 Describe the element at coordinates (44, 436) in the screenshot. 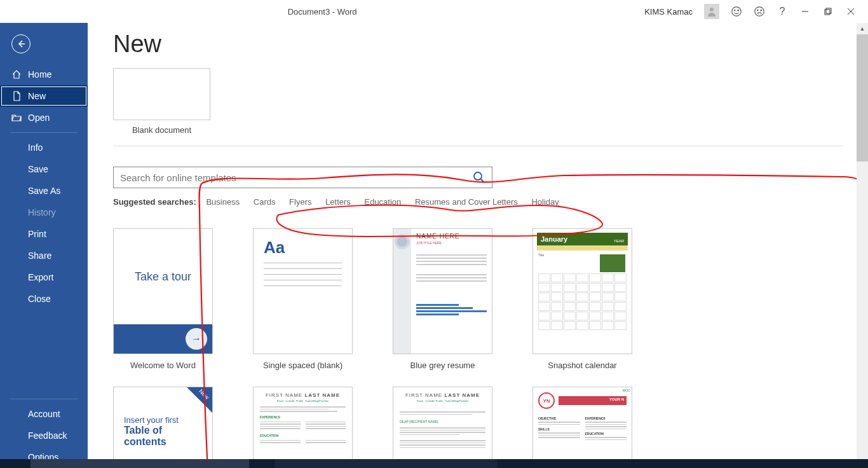

I see `sidebar-item-feedback: Feedback` at that location.